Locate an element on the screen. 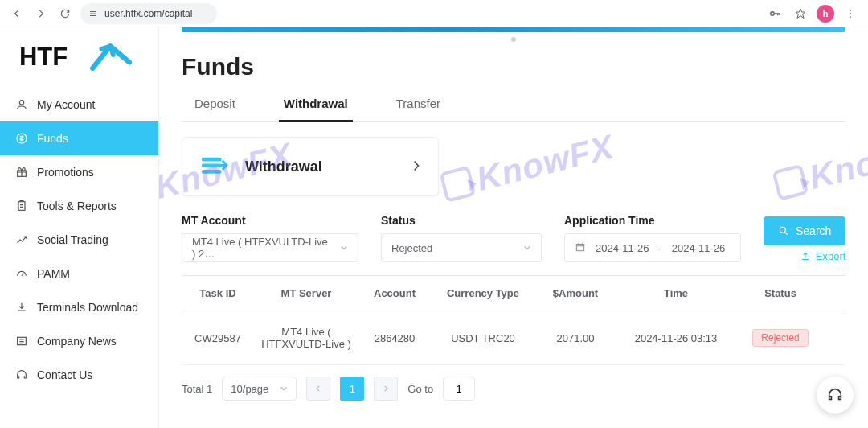  search-icon is located at coordinates (784, 231).